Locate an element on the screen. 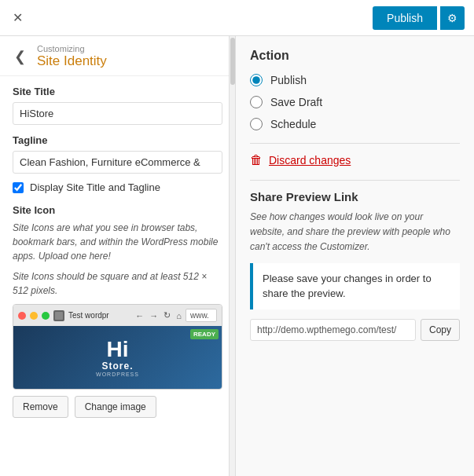 This screenshot has height=476, width=474. section-title: Site Identity is located at coordinates (72, 61).